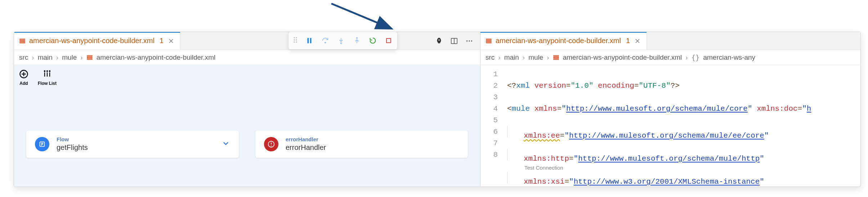  I want to click on restart-icon, so click(373, 41).